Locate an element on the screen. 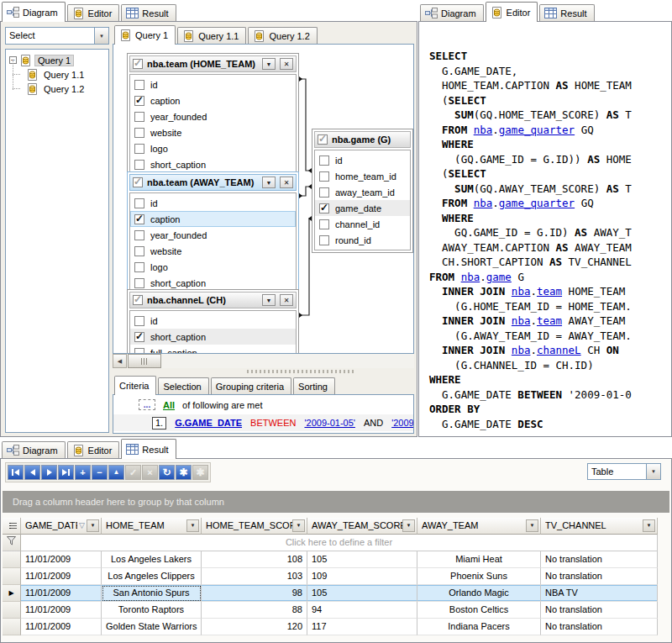  criteria-options-button: ... is located at coordinates (147, 405).